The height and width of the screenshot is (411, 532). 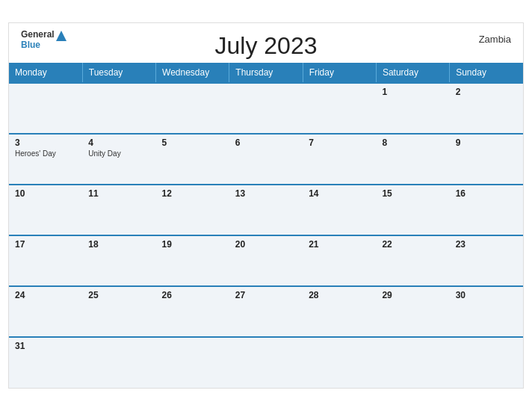 What do you see at coordinates (119, 312) in the screenshot?
I see `calendar-cell: 25` at bounding box center [119, 312].